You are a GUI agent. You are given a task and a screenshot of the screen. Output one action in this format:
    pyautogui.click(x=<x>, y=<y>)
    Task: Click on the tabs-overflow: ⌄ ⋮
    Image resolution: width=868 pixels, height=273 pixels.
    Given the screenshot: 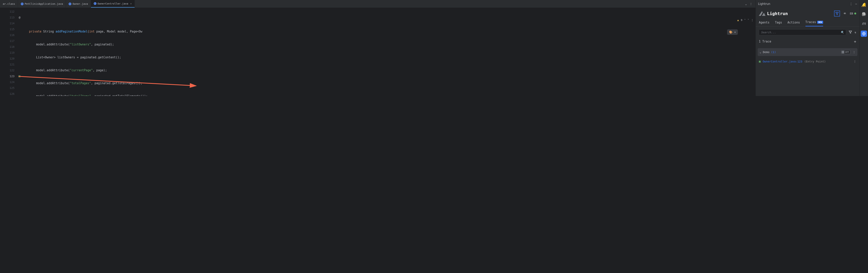 What is the action you would take?
    pyautogui.click(x=749, y=4)
    